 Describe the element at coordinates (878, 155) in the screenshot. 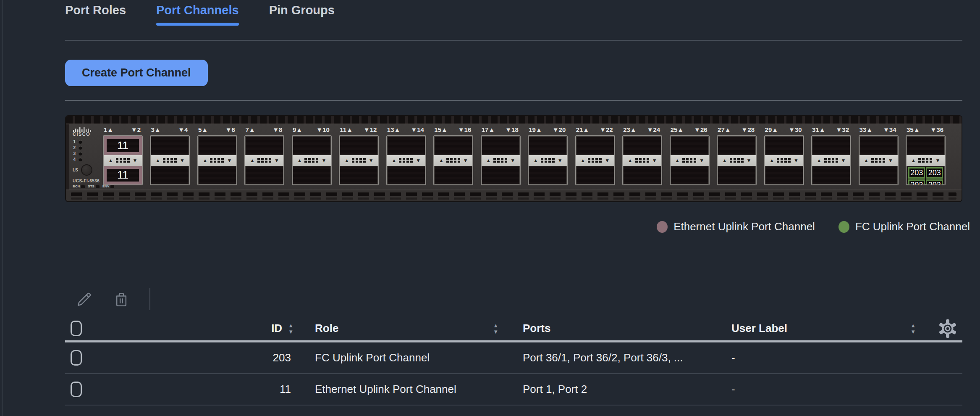

I see `port-group-33-34: 33▲▼34▲▼` at that location.